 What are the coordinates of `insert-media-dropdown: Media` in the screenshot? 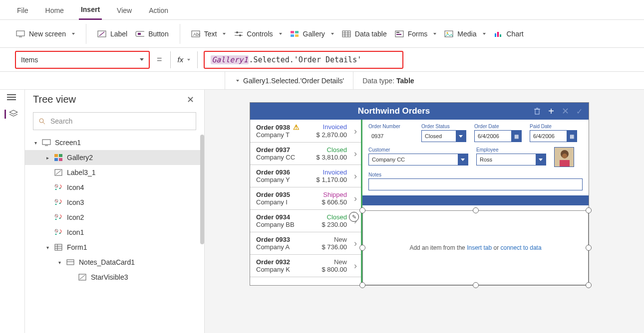 It's located at (465, 34).